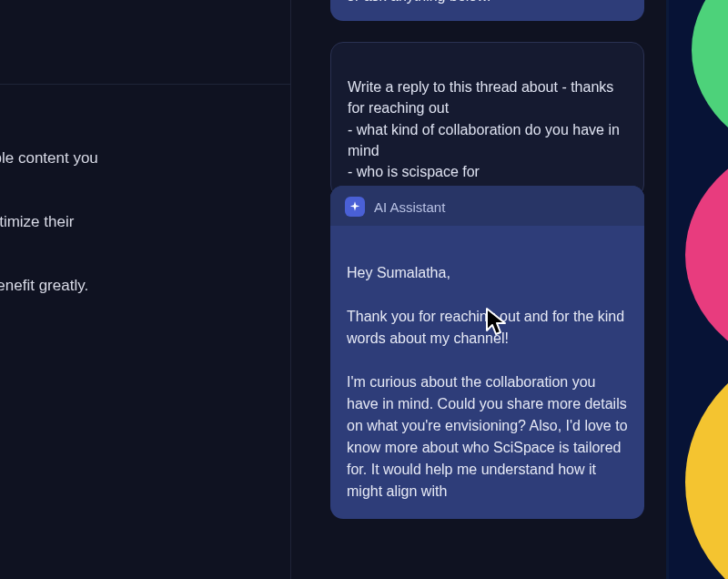  I want to click on assistant-label: AI Assistant, so click(410, 208).